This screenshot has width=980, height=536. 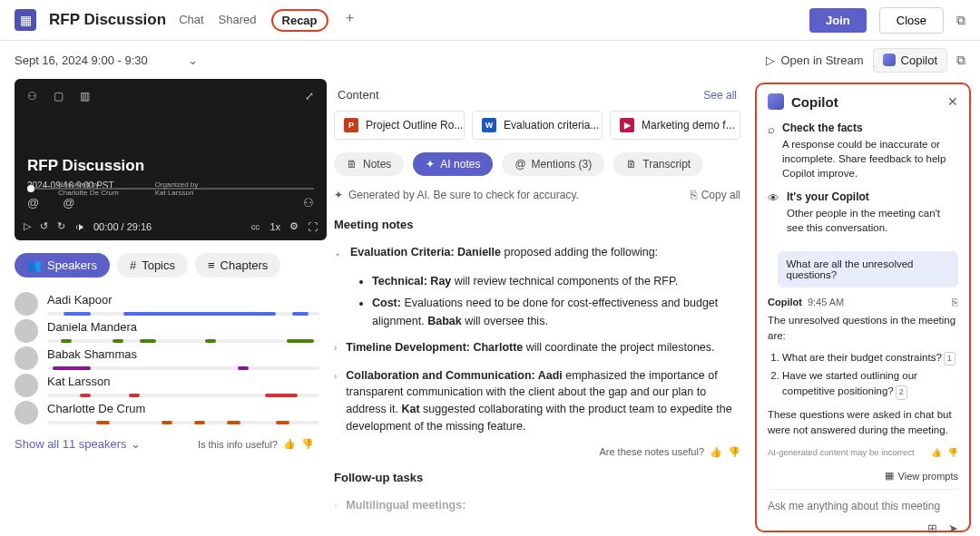 I want to click on open-in-stream: ▷ Open in Stream, so click(x=815, y=60).